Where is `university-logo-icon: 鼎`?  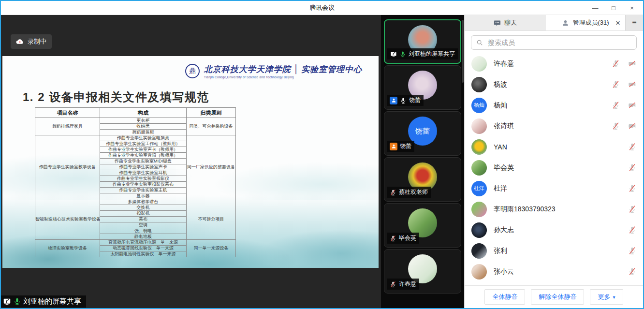
university-logo-icon: 鼎 is located at coordinates (192, 71).